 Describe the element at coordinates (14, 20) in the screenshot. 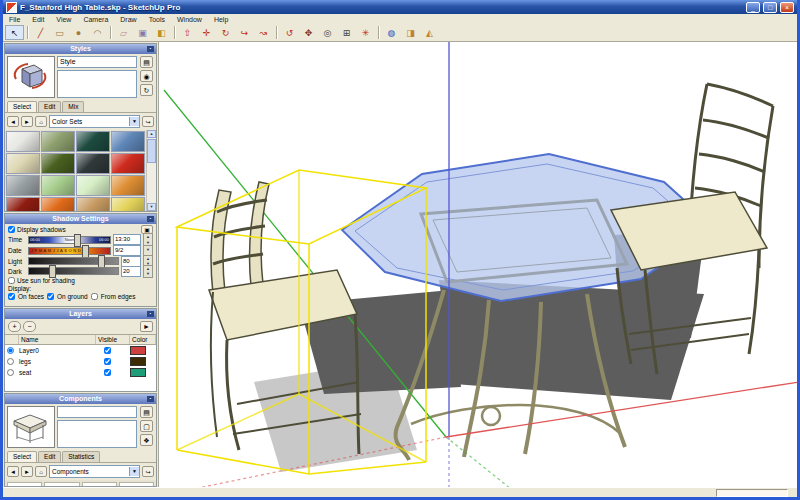

I see `menu-file: File` at that location.